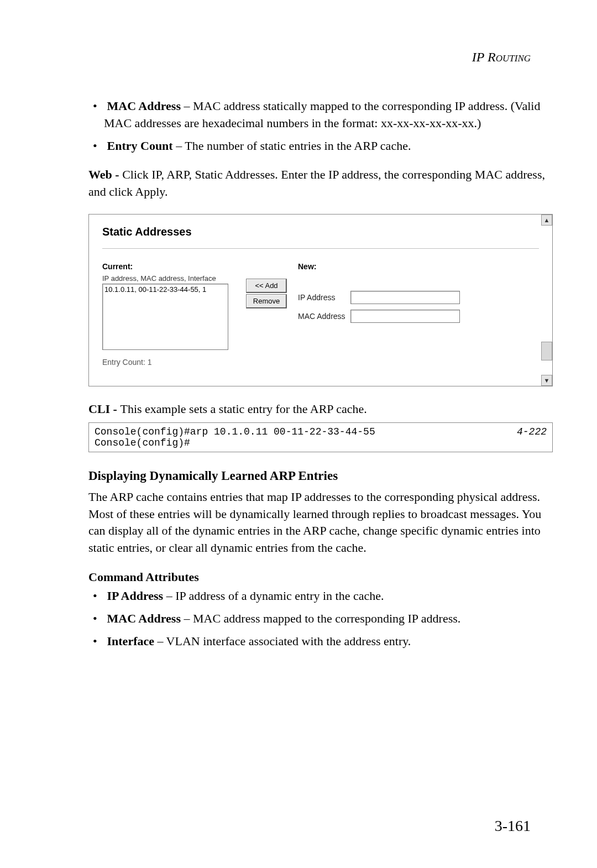 This screenshot has width=597, height=868. I want to click on cli-example-box: Console(config)#arp 10.1.0.11 00-11-22-3…, so click(321, 437).